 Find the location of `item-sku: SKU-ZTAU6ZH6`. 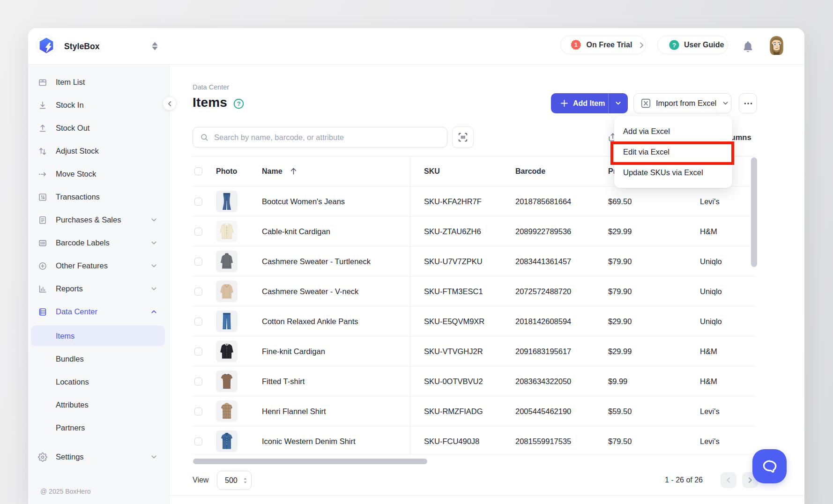

item-sku: SKU-ZTAU6ZH6 is located at coordinates (453, 231).